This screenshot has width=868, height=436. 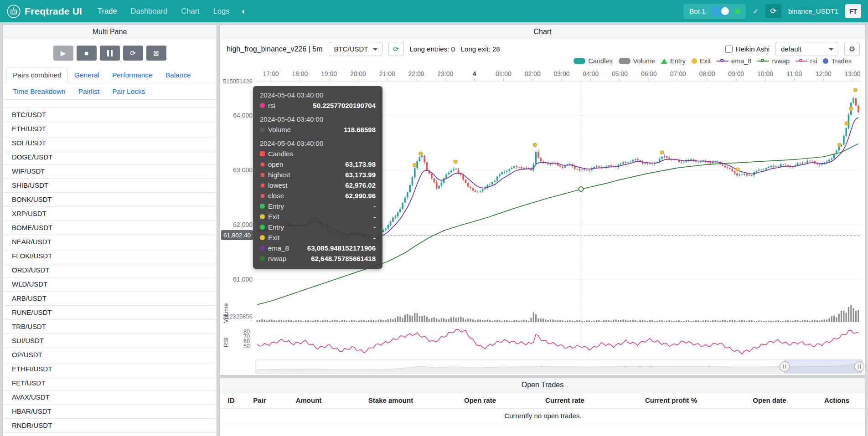 I want to click on col-open-date: Open date, so click(x=770, y=400).